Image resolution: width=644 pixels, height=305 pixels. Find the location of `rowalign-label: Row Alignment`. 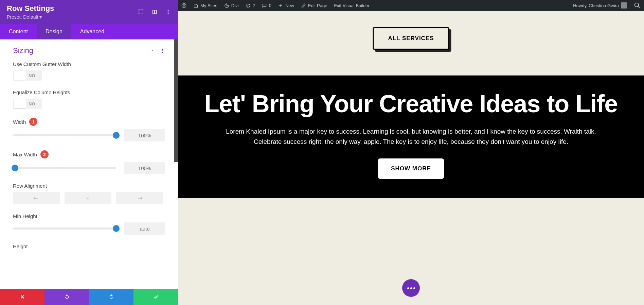

rowalign-label: Row Alignment is located at coordinates (89, 186).